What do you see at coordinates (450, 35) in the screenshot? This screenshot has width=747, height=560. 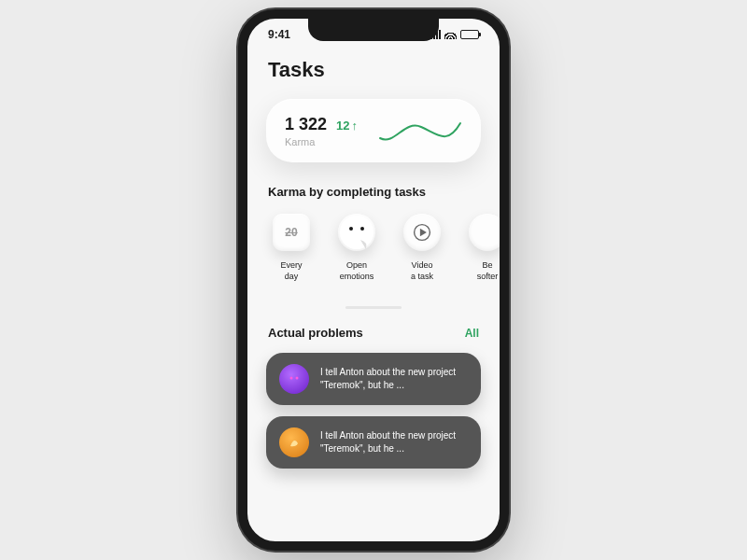 I see `wifi-icon` at bounding box center [450, 35].